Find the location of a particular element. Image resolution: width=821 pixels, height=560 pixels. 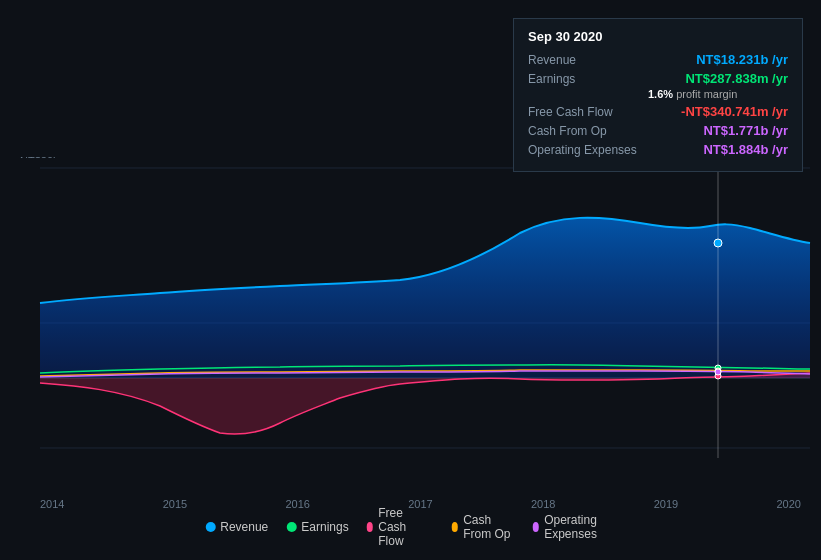

tooltip-row-fcf: Free Cash Flow -NT$340.741m /yr is located at coordinates (658, 112).